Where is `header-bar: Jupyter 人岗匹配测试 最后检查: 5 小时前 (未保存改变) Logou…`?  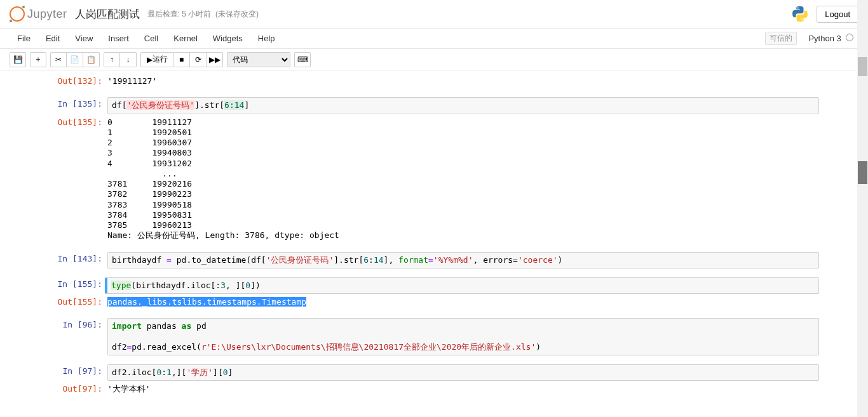
header-bar: Jupyter 人岗匹配测试 最后检查: 5 小时前 (未保存改变) Logou… is located at coordinates (434, 14).